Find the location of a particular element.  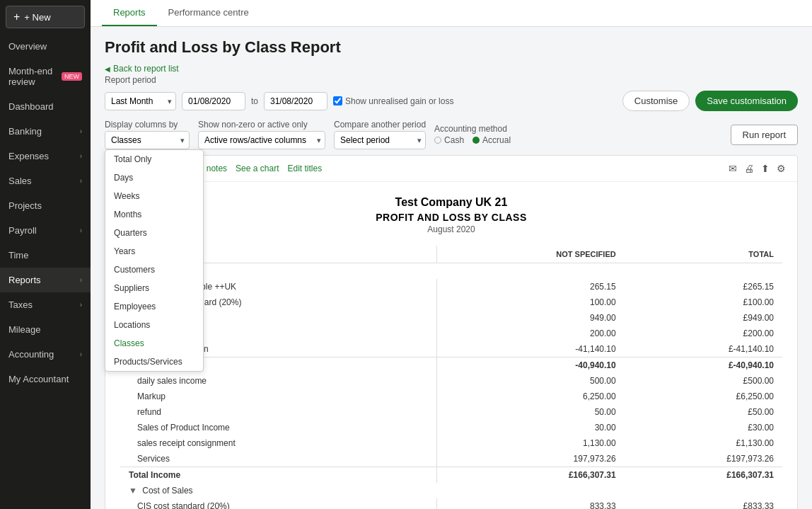

display-columns-chevron: ▾ is located at coordinates (182, 140).